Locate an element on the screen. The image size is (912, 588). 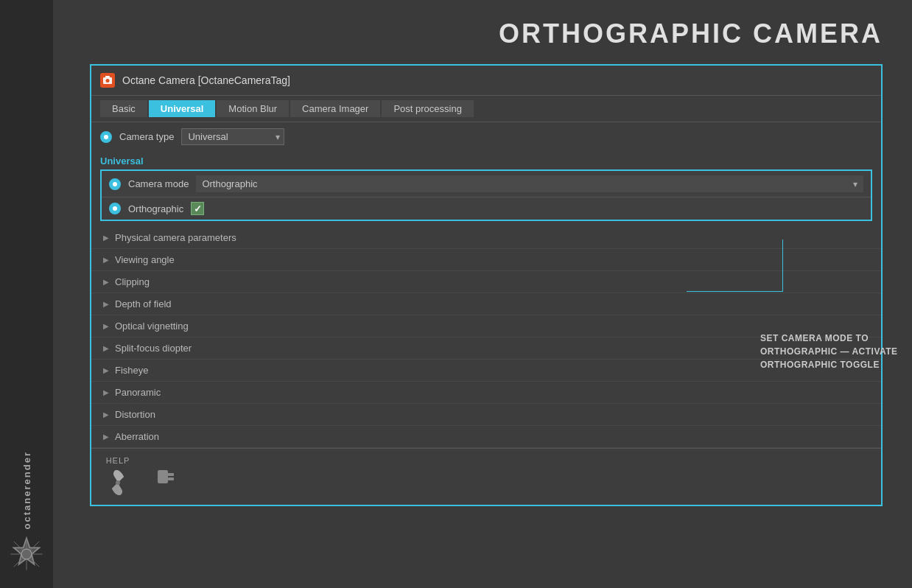
split-focus-label: Split-focus diopter is located at coordinates (153, 348).